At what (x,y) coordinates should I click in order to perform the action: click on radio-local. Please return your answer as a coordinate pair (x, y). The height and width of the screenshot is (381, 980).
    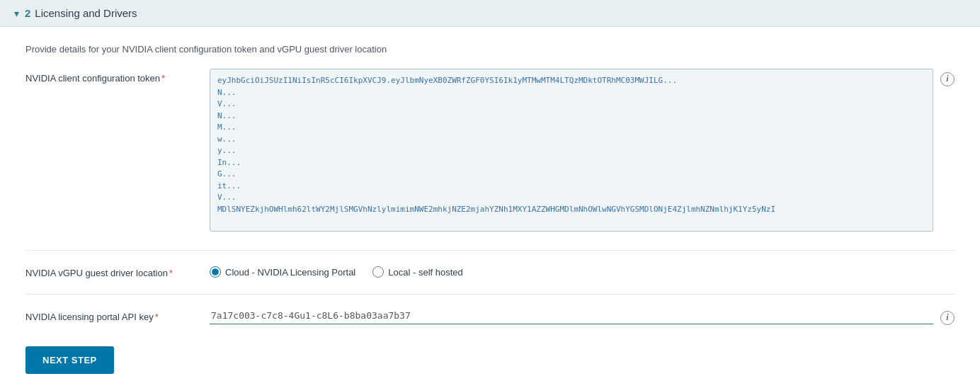
    Looking at the image, I should click on (378, 272).